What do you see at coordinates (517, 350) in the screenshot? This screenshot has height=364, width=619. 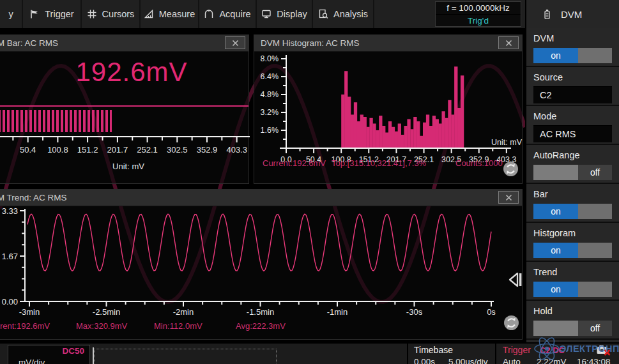 I see `trigger-label: Trigger` at bounding box center [517, 350].